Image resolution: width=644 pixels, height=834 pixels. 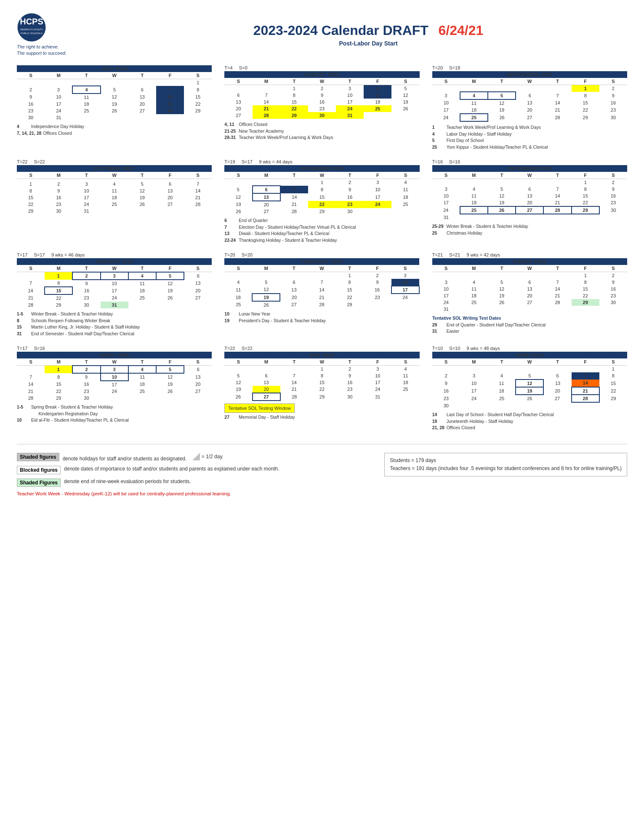 I want to click on mar-stats: T=21 S=21 9 wks = 42 days, so click(x=530, y=255).